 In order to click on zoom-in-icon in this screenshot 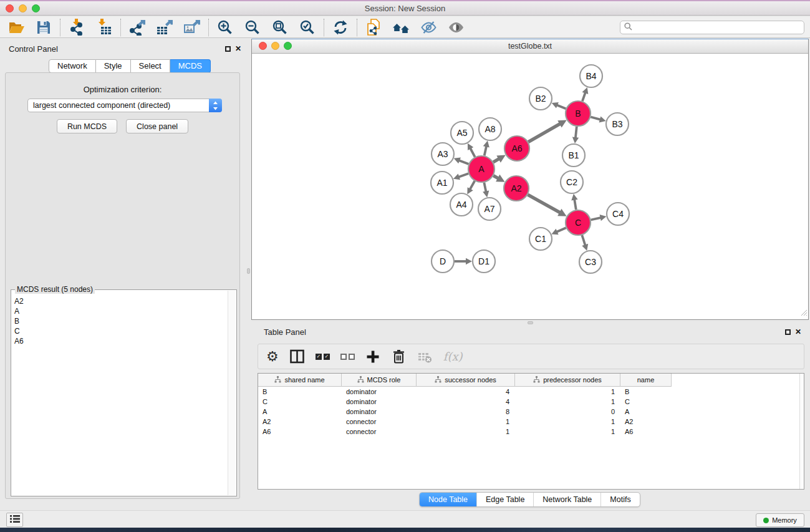, I will do `click(225, 27)`.